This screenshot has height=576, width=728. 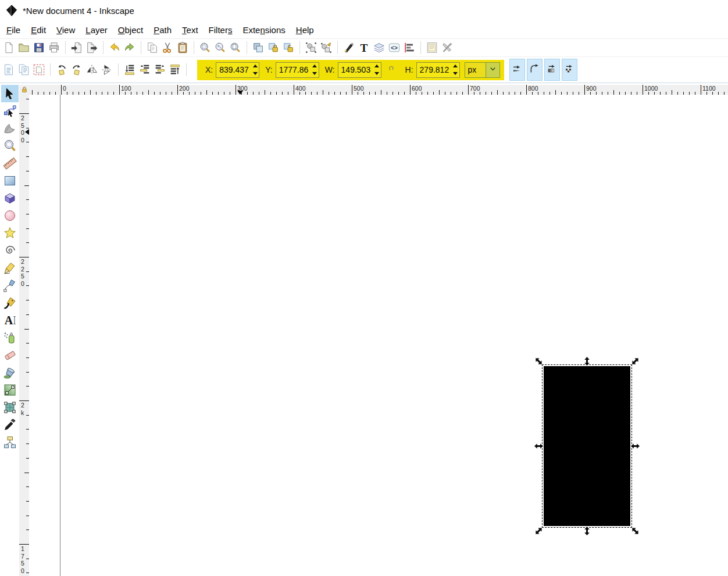 I want to click on duplicate-button, so click(x=258, y=48).